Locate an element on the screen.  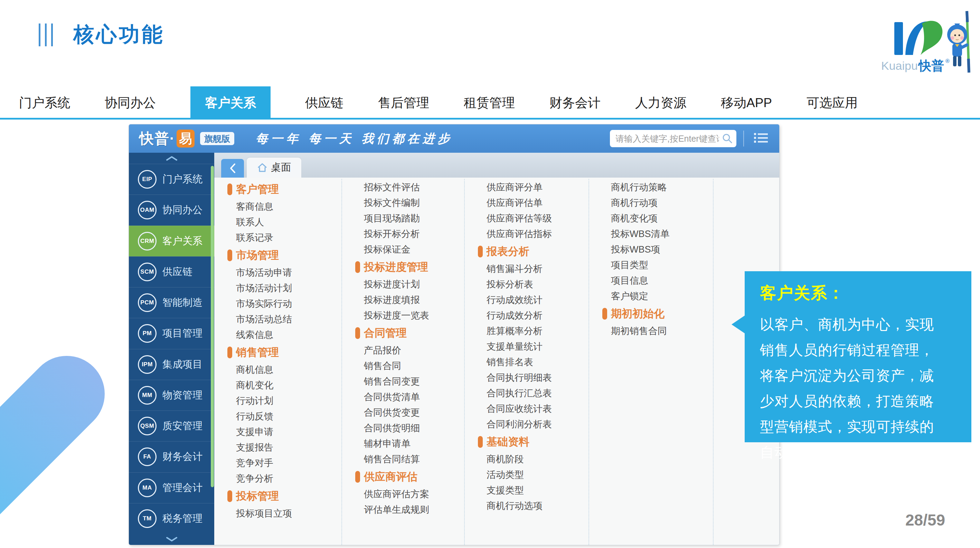
menu-item: 合同利润分析表 is located at coordinates (527, 424).